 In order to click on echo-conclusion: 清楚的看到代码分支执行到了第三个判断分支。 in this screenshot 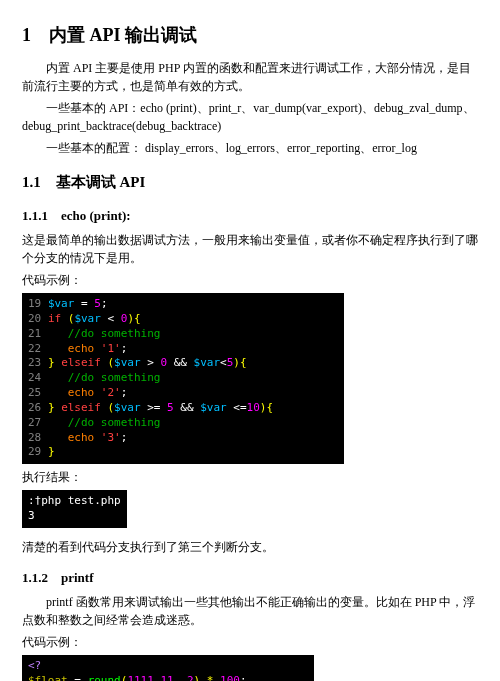, I will do `click(250, 547)`.